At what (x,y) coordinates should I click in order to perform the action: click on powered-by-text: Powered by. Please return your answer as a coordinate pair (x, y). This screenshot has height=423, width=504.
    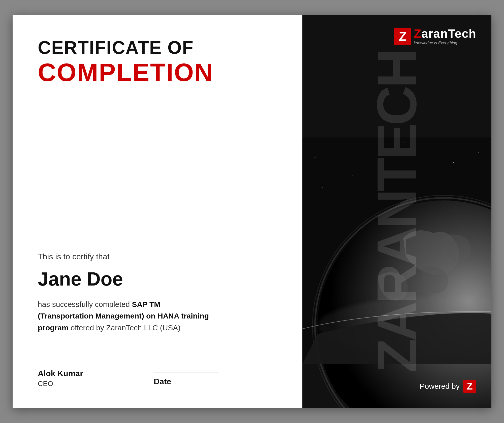
    Looking at the image, I should click on (440, 386).